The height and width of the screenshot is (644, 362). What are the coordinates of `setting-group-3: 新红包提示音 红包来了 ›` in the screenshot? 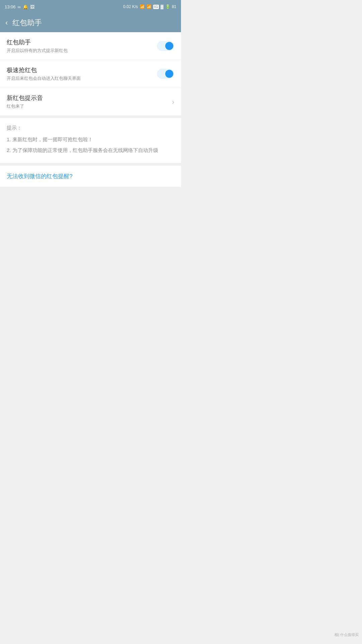 It's located at (90, 102).